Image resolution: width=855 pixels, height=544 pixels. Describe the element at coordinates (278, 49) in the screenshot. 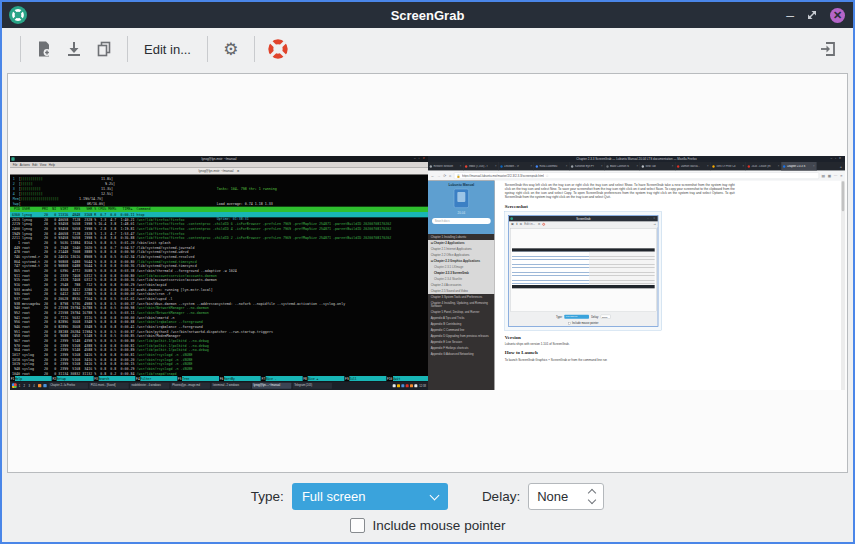

I see `lifebuoy-icon` at that location.